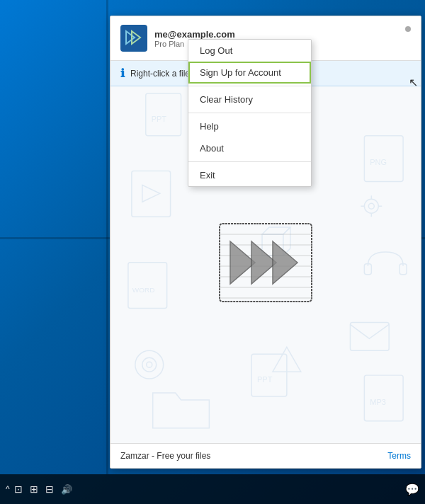 The image size is (425, 504). What do you see at coordinates (123, 74) in the screenshot?
I see `info-icon: ℹ` at bounding box center [123, 74].